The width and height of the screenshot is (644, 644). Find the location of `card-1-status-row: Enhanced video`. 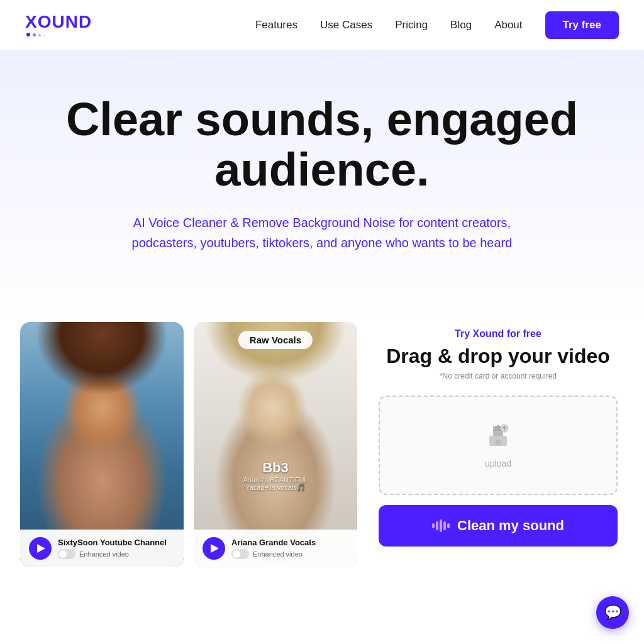

card-1-status-row: Enhanced video is located at coordinates (112, 554).